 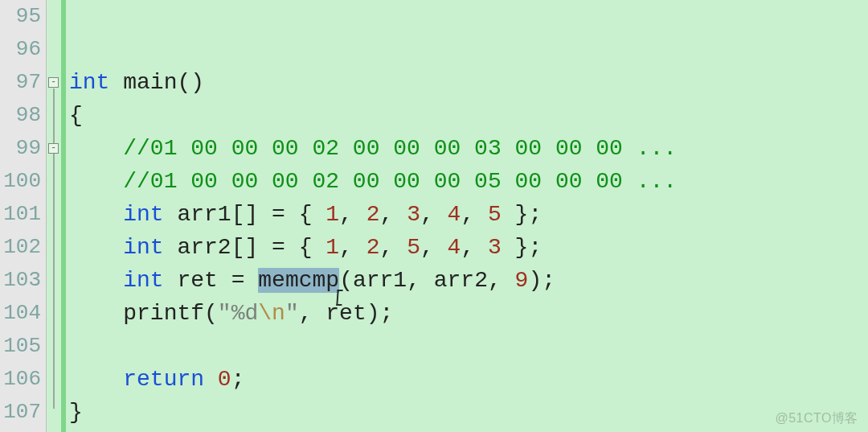 I want to click on code-line: {, so click(x=469, y=116).